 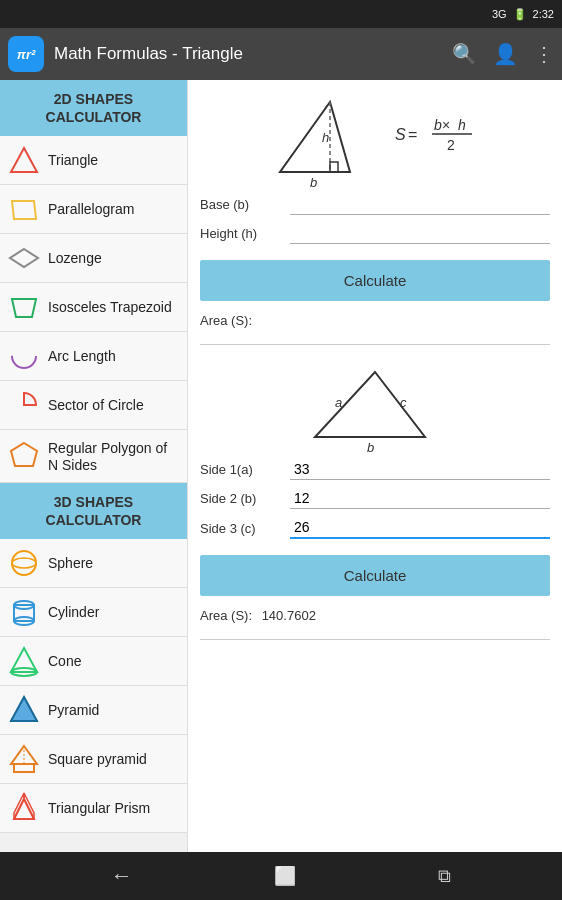 I want to click on polygon-icon, so click(x=24, y=456).